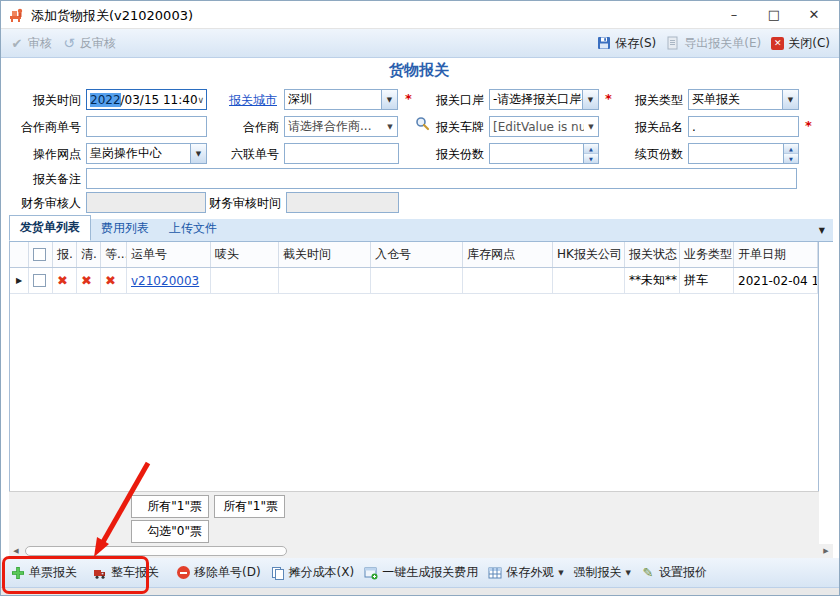 The image size is (840, 596). What do you see at coordinates (654, 154) in the screenshot?
I see `extra-copies-label: 续页份数` at bounding box center [654, 154].